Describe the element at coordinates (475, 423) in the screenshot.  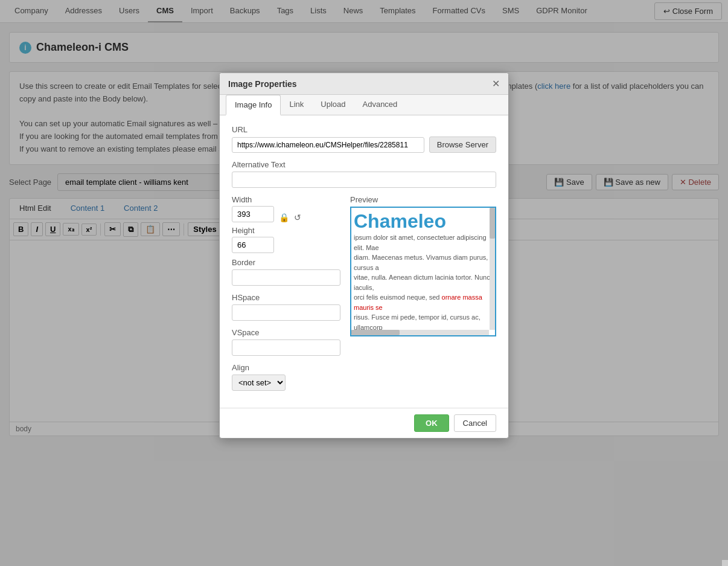
I see `cancel-button: Cancel` at that location.